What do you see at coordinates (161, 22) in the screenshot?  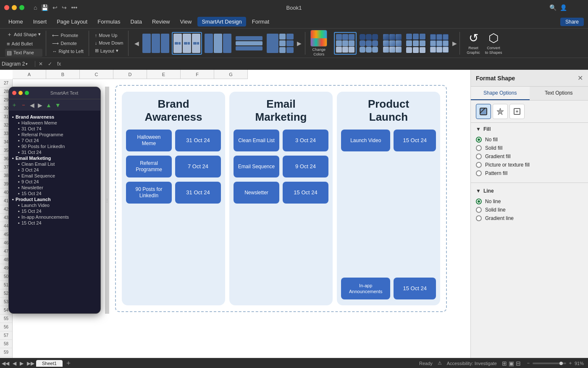 I see `menu-review: Review` at bounding box center [161, 22].